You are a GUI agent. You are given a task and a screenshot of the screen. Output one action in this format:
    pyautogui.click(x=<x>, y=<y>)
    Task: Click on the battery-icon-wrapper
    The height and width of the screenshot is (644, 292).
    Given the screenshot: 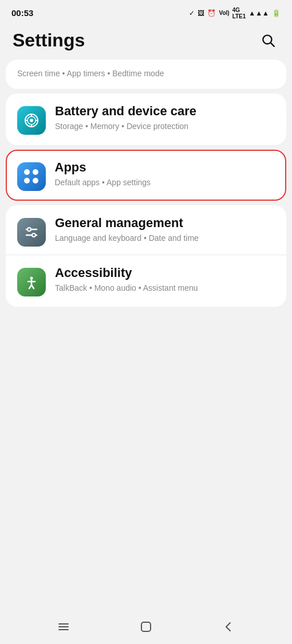 What is the action you would take?
    pyautogui.click(x=31, y=120)
    